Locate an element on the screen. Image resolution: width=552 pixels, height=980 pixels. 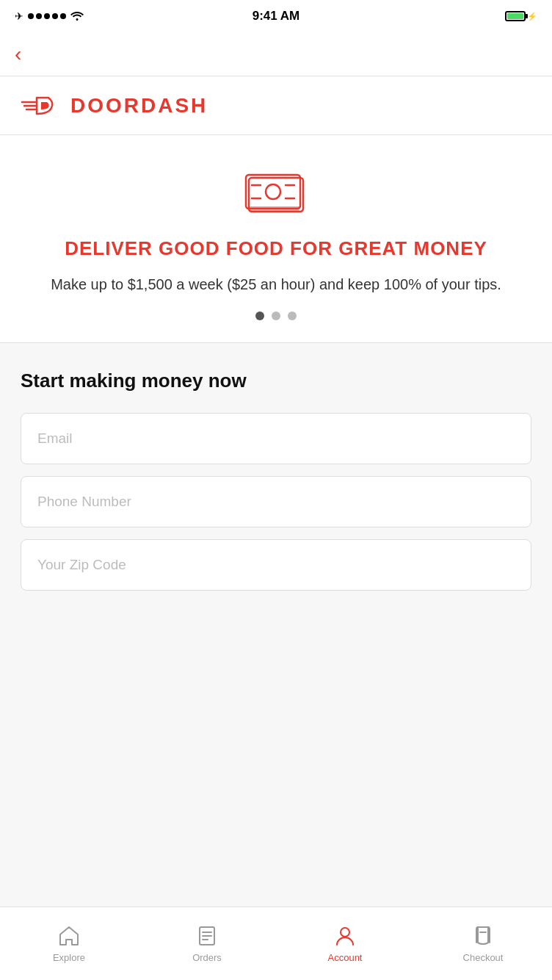
tab-account: Account is located at coordinates (345, 940).